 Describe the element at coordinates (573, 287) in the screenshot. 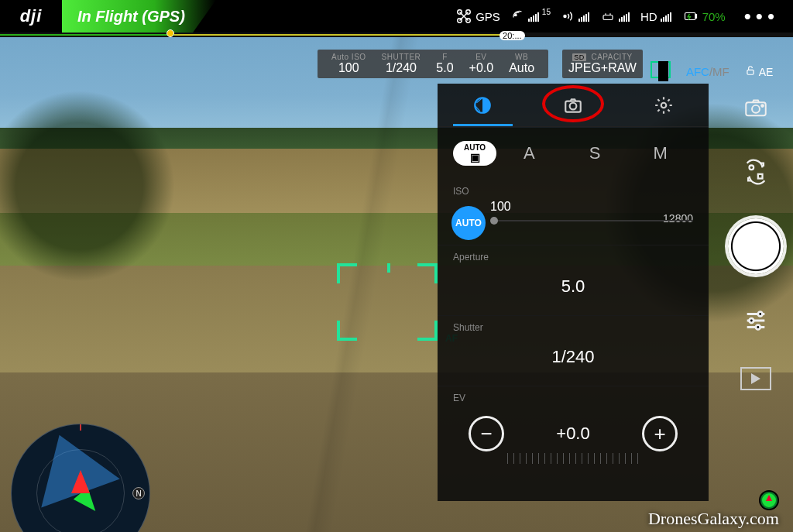

I see `aperture-section-value: 5.0` at that location.